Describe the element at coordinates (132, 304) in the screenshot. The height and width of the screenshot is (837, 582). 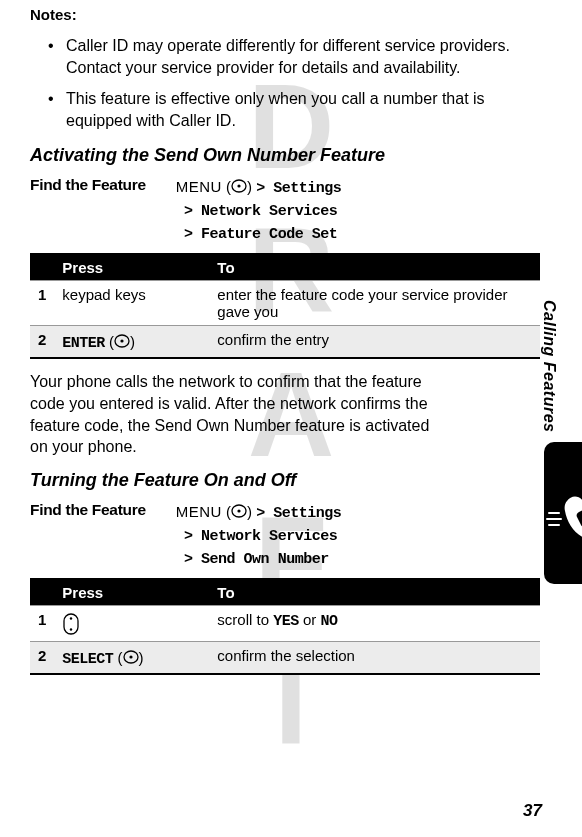
I see `press-cell: keypad keys` at that location.